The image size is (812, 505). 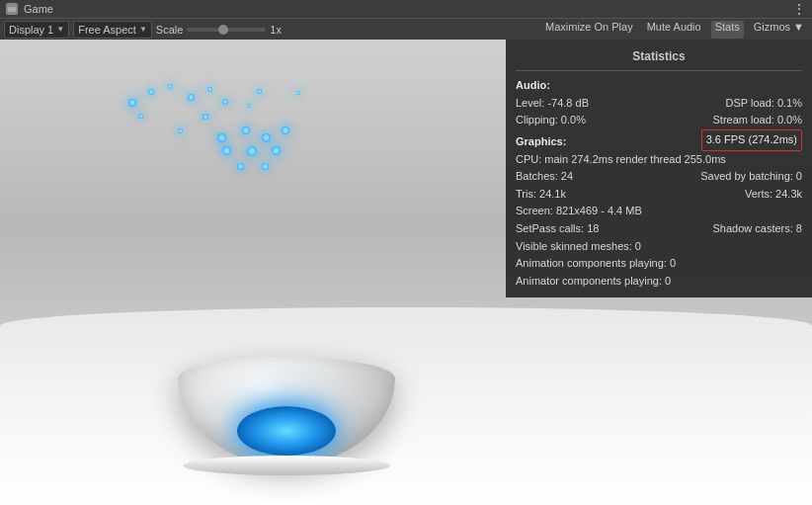 I want to click on graphics-section-header: Graphics:, so click(x=541, y=142).